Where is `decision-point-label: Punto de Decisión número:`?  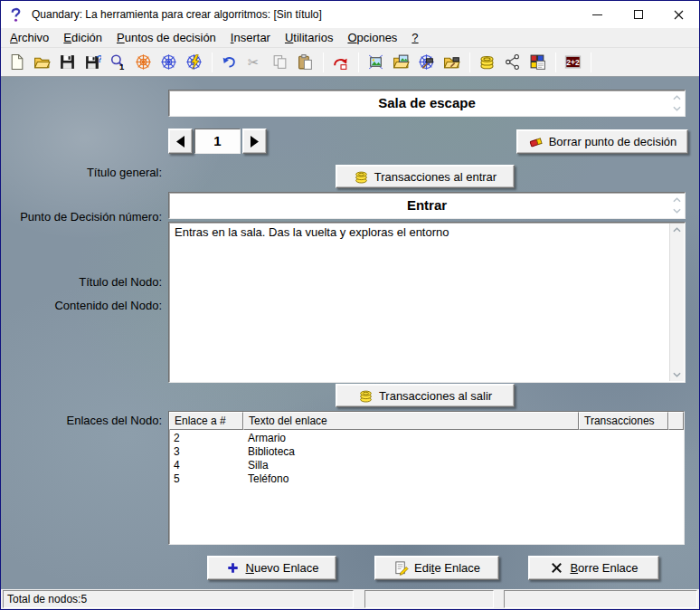
decision-point-label: Punto de Decisión número: is located at coordinates (82, 217).